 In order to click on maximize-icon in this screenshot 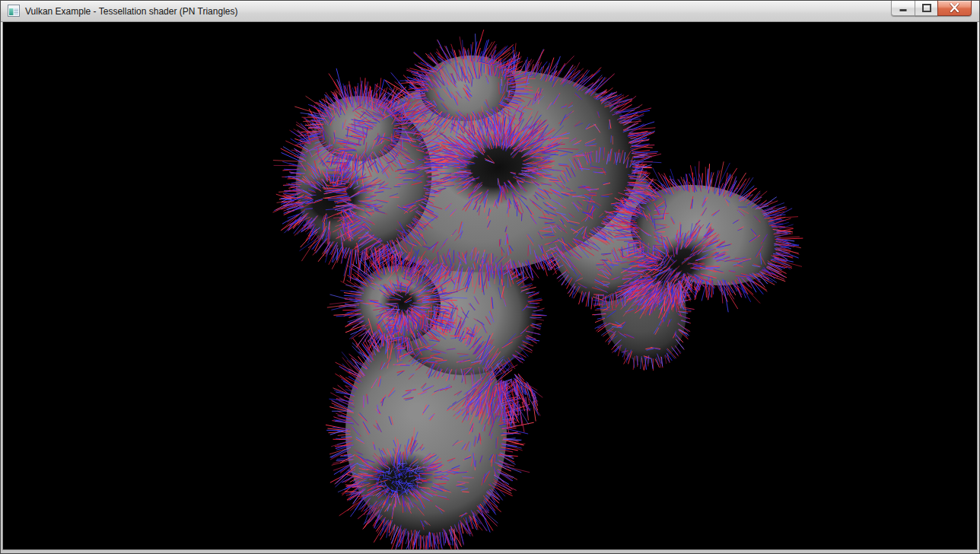, I will do `click(927, 8)`.